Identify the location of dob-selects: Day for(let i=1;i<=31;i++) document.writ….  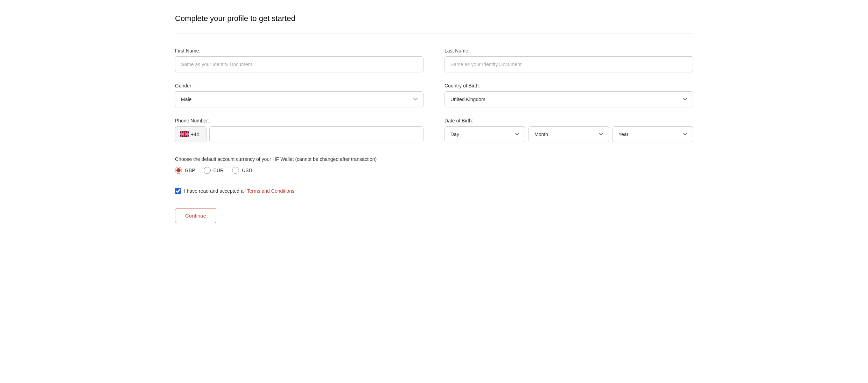
(569, 134).